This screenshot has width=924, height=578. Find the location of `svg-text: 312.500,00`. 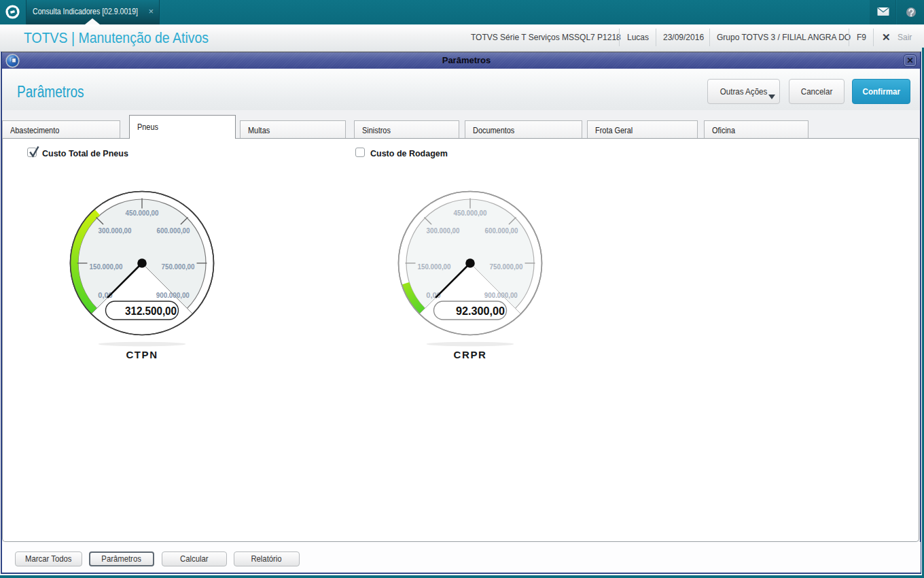

svg-text: 312.500,00 is located at coordinates (151, 311).